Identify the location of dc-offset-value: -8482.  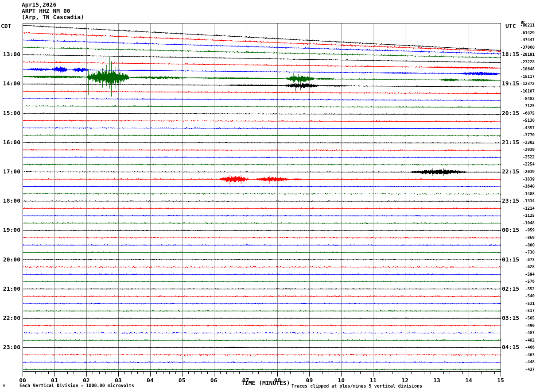
(524, 99).